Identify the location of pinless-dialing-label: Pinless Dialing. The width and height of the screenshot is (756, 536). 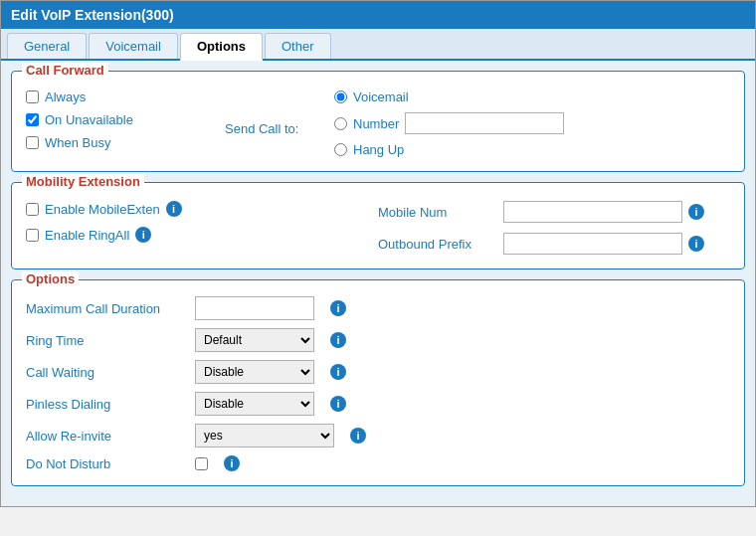
(105, 404).